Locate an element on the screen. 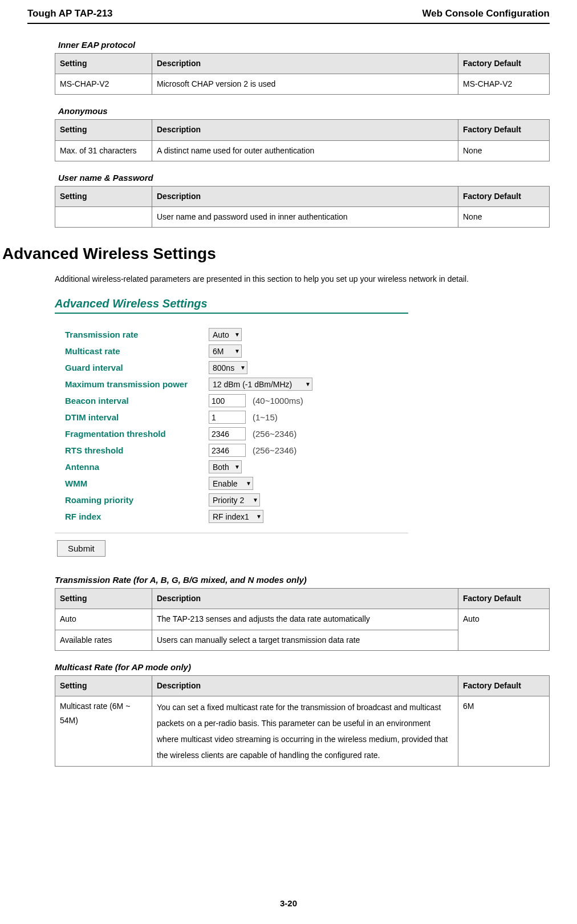 Image resolution: width=577 pixels, height=924 pixels. select-roaming-priority: Priority 2▼ is located at coordinates (234, 500).